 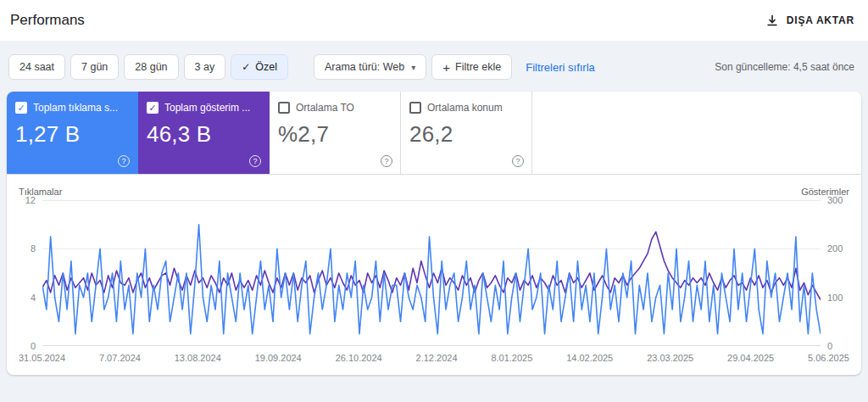 What do you see at coordinates (259, 67) in the screenshot?
I see `date-range-chip-ozel: ✓ Özel` at bounding box center [259, 67].